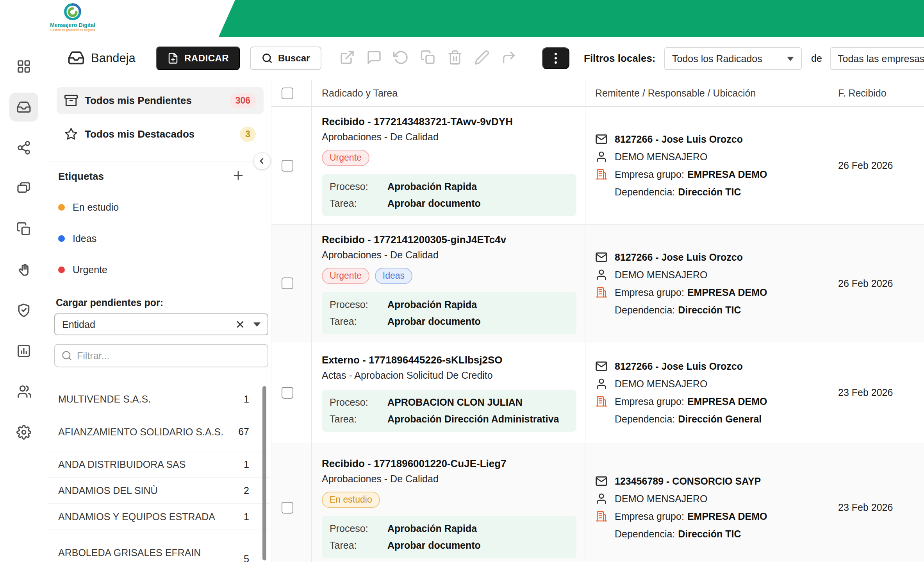 The width and height of the screenshot is (924, 562). Describe the element at coordinates (401, 57) in the screenshot. I see `refresh-icon` at that location.